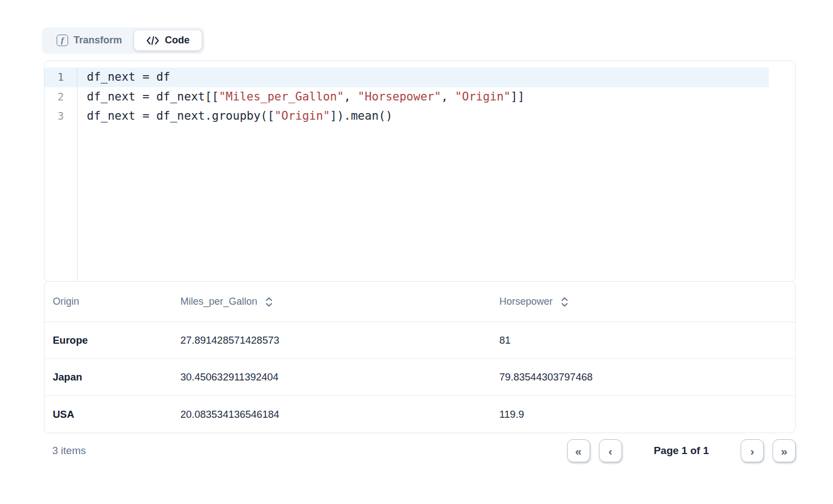 The height and width of the screenshot is (504, 833). I want to click on double-chevron-left-icon: «, so click(579, 451).